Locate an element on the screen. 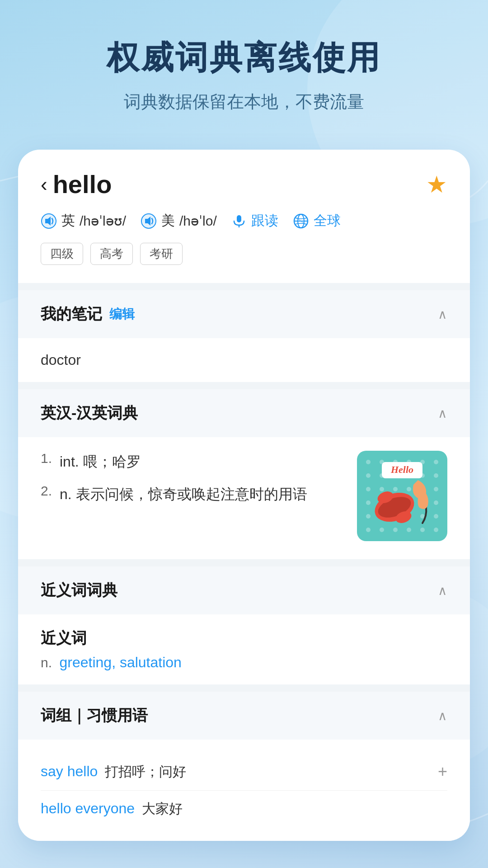  definition-2: 2. n. 表示问候，惊奇或唤起注意时的用语 is located at coordinates (194, 494).